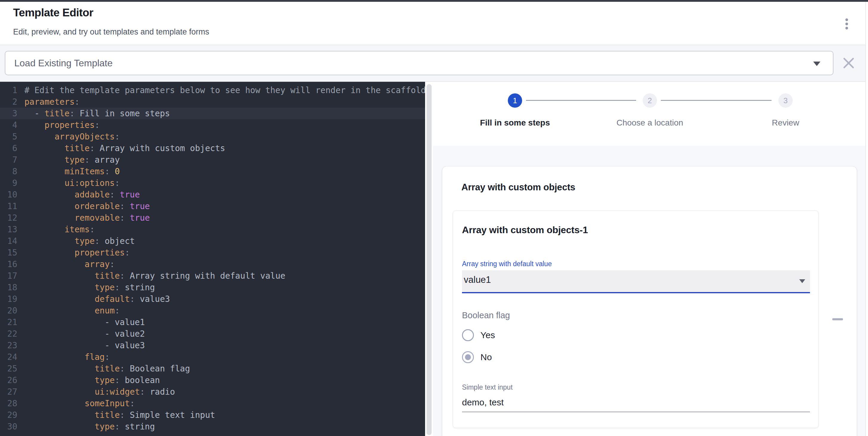  What do you see at coordinates (212, 183) in the screenshot?
I see `code-line: 9 ui:options:` at bounding box center [212, 183].